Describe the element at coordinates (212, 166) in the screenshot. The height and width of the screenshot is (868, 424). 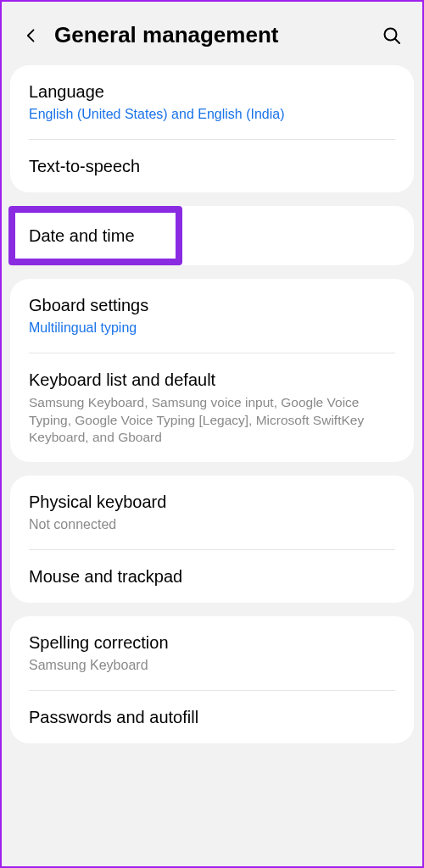
I see `setting-title: Text-to-speech` at that location.